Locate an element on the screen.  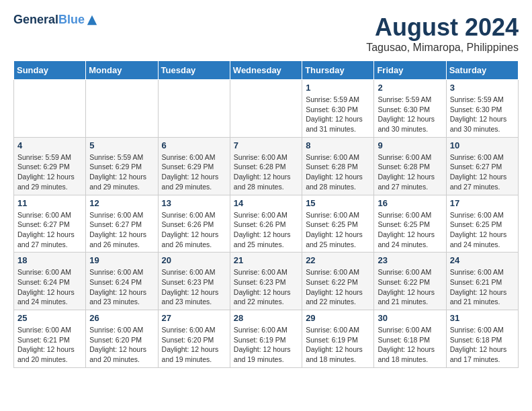
day-number: 15 is located at coordinates (338, 203).